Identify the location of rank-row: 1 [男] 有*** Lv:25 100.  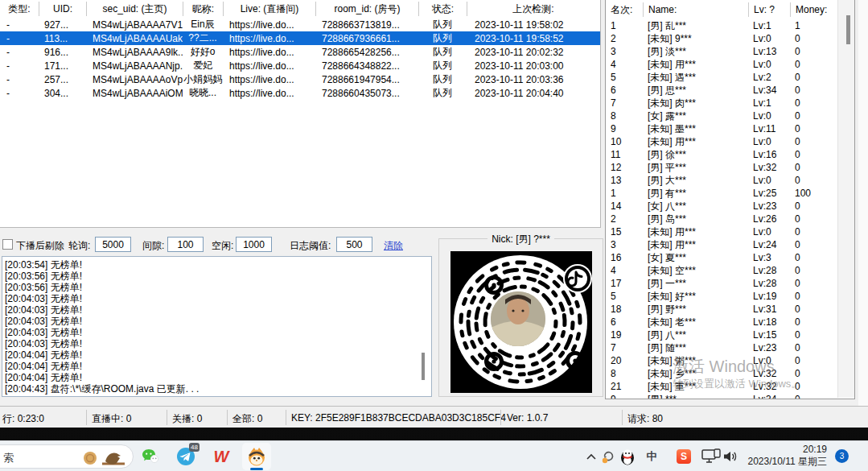
(722, 193).